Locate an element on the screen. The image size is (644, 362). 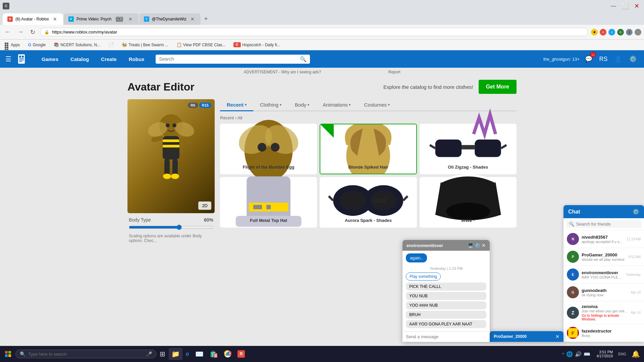
systray: ^ 🌐 🔊 ⌨️ is located at coordinates (576, 354).